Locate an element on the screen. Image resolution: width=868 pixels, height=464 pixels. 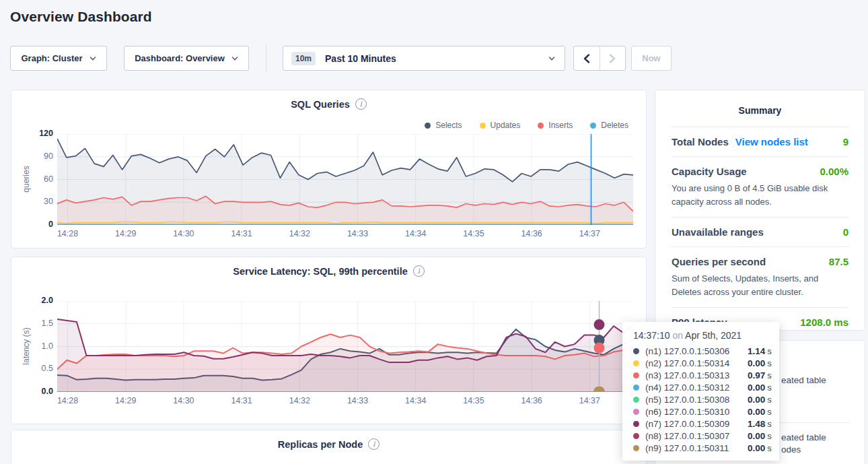
summary-value: 1208.0 ms is located at coordinates (824, 322).